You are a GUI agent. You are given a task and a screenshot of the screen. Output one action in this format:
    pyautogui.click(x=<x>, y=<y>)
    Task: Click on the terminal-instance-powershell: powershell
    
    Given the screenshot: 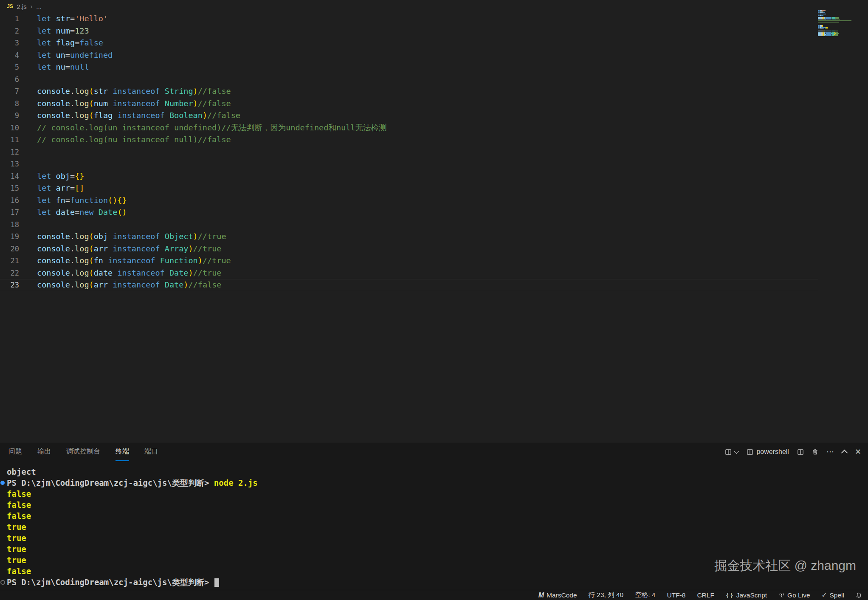 What is the action you would take?
    pyautogui.click(x=768, y=452)
    